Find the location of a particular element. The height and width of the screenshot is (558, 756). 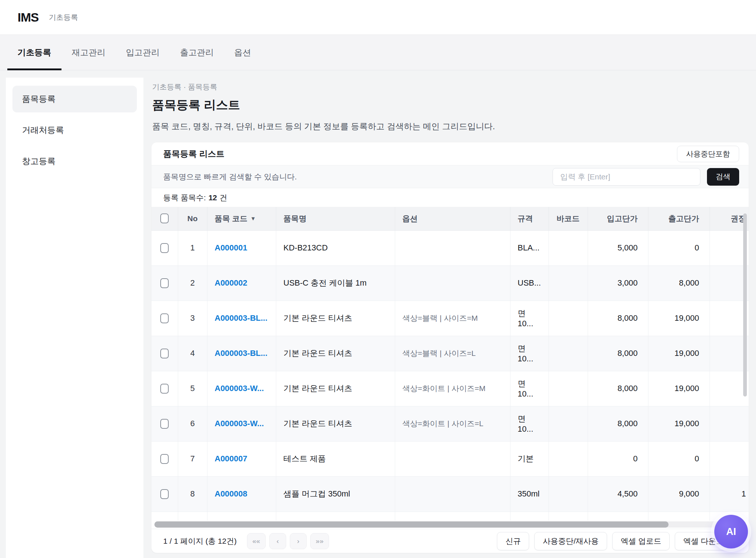

cell-in-price: 4,500 is located at coordinates (618, 494).